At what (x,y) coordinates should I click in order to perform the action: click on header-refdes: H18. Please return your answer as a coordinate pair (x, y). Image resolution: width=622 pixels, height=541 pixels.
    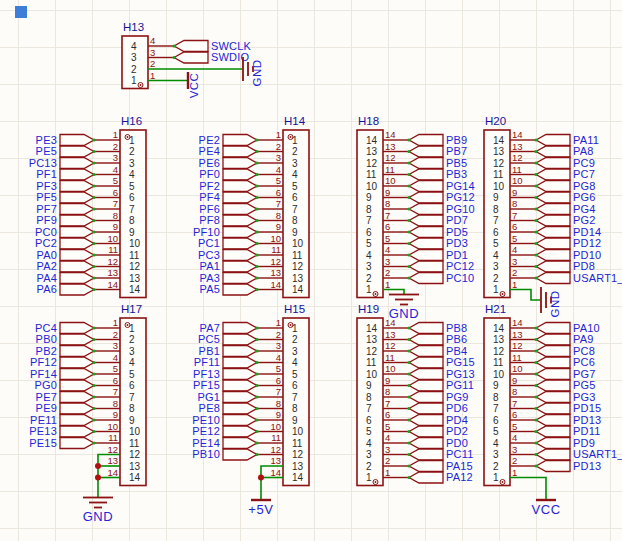
    Looking at the image, I should click on (368, 121).